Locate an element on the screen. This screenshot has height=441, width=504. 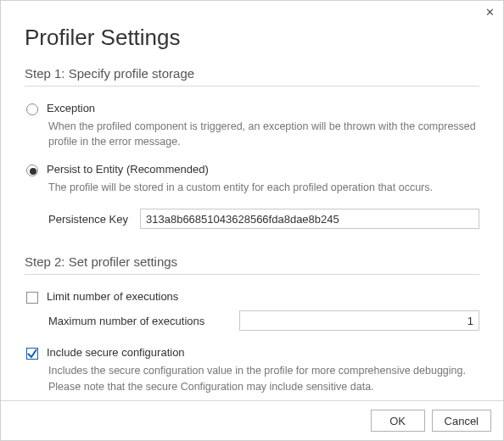
dialog-title: Profiler Settings is located at coordinates (252, 37).